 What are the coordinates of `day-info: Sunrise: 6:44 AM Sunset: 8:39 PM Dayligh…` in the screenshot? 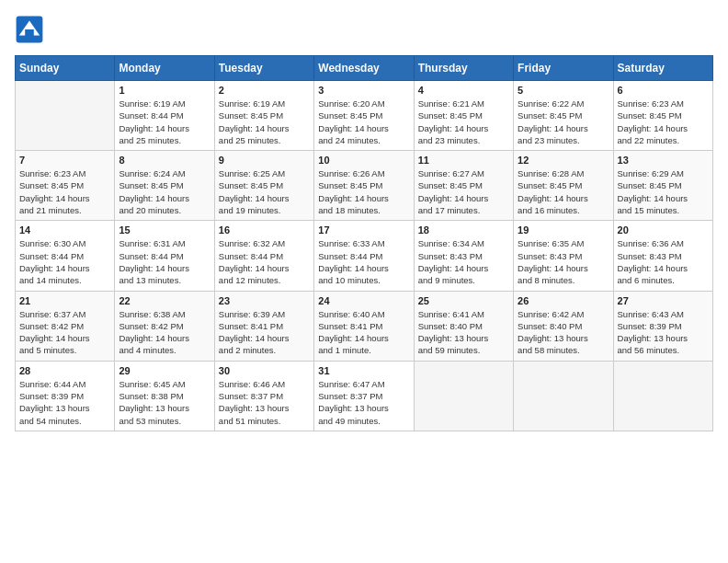 It's located at (64, 403).